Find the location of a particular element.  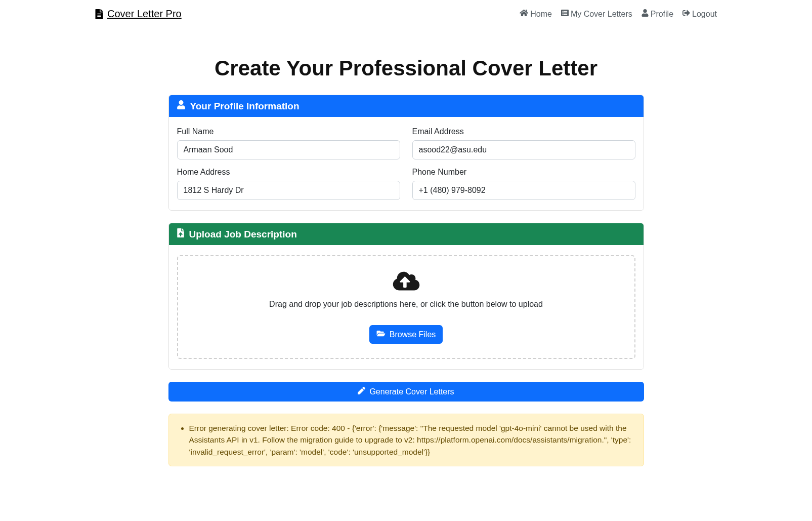

full-name-label: Full Name is located at coordinates (288, 132).